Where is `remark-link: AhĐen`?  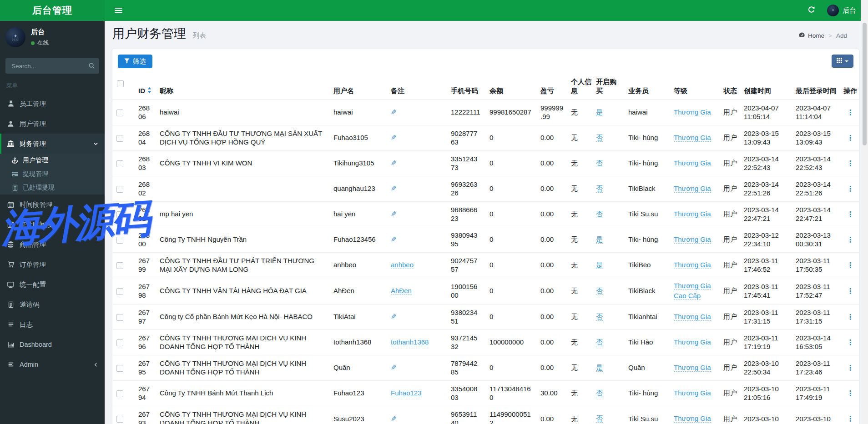
remark-link: AhĐen is located at coordinates (401, 291).